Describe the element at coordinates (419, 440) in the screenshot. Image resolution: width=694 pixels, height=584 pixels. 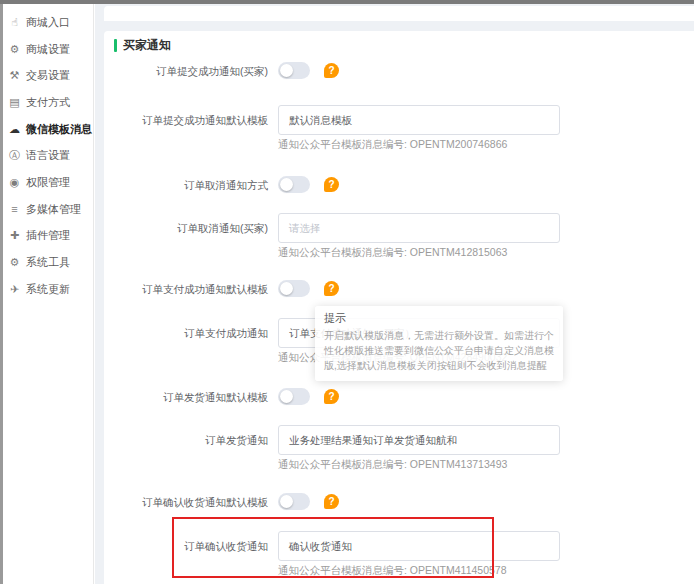
I see `text-input: 业务处理结果通知订单发货通知航和` at that location.